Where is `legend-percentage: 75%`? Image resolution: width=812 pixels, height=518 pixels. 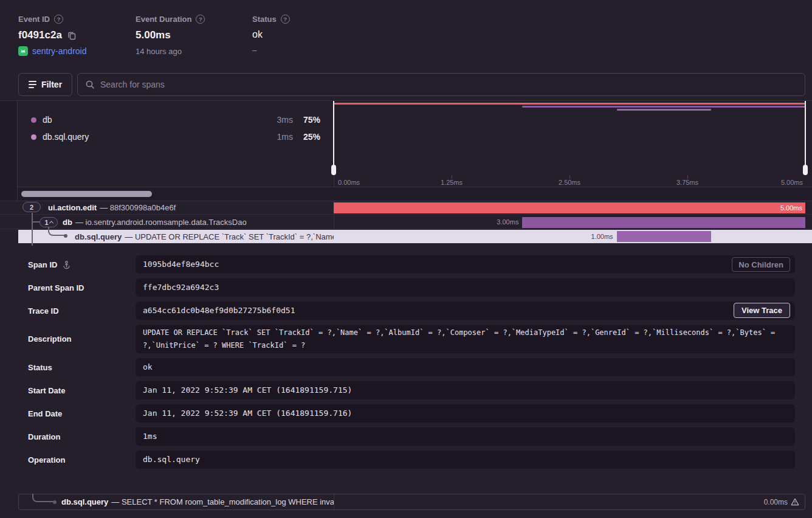 legend-percentage: 75% is located at coordinates (312, 120).